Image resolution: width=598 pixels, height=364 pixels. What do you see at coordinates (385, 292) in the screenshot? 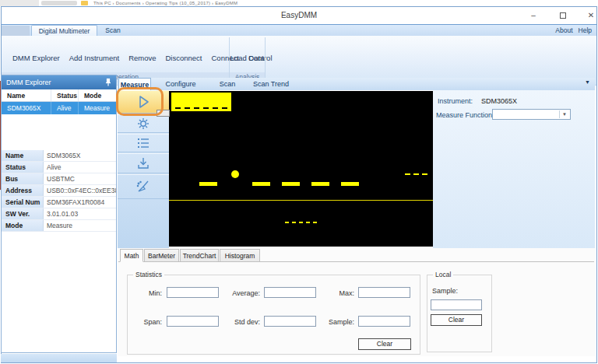
I see `max-input` at bounding box center [385, 292].